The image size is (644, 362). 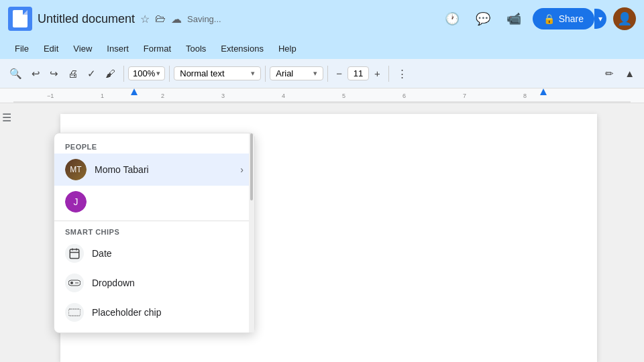 What do you see at coordinates (74, 253) in the screenshot?
I see `date-chip-icon` at bounding box center [74, 253].